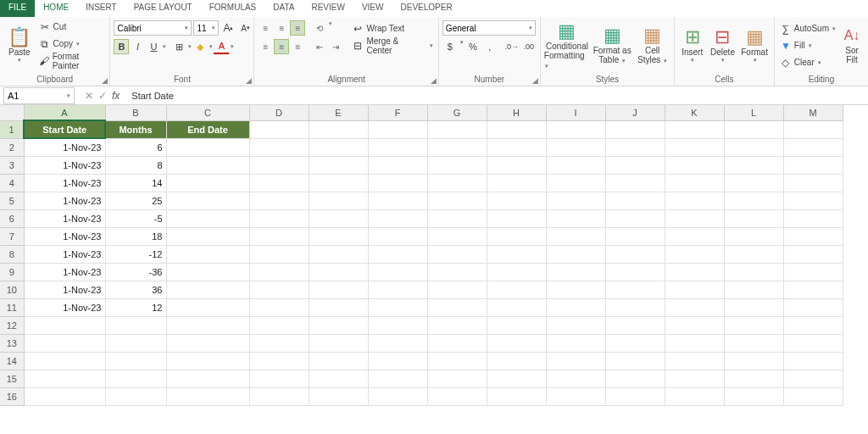 The width and height of the screenshot is (868, 434). What do you see at coordinates (208, 254) in the screenshot?
I see `cell-C8` at bounding box center [208, 254].